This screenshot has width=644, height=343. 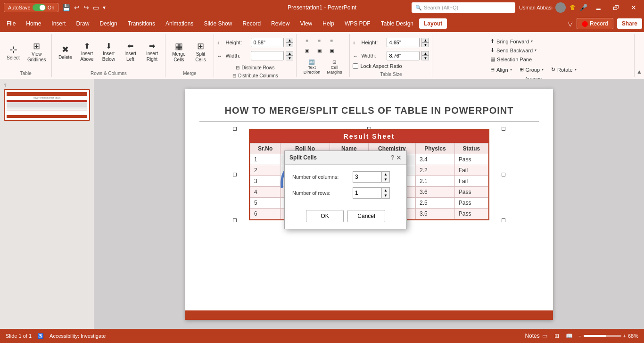 I want to click on group-button: ⊞ Group ▾, so click(x=532, y=70).